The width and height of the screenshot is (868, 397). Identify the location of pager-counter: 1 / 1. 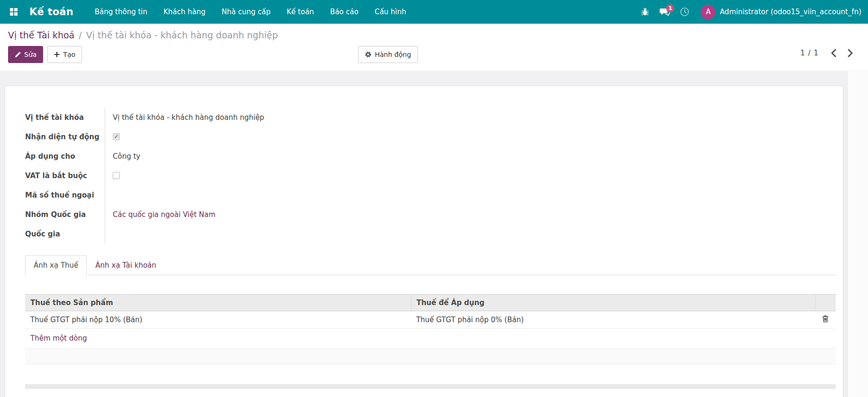
(809, 53).